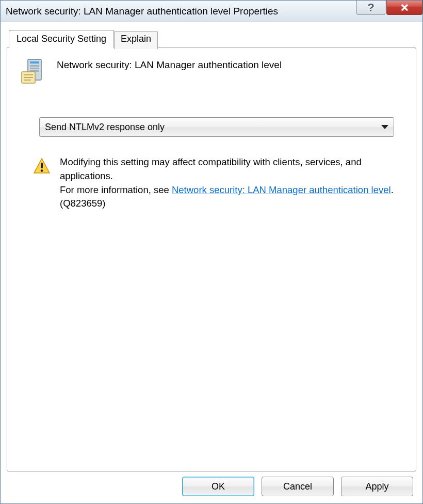  I want to click on dropdown-selected-text: Send NTLMv2 response only, so click(105, 127).